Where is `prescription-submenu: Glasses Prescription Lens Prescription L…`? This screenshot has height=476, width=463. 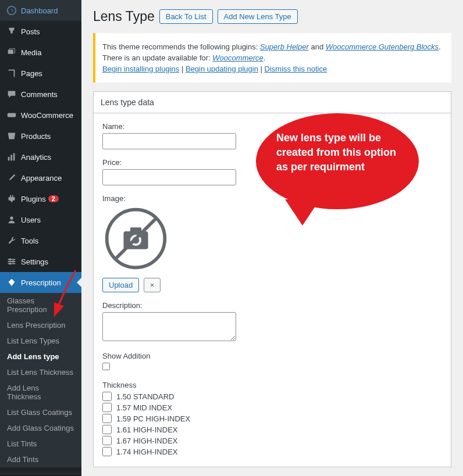
prescription-submenu: Glasses Prescription Lens Prescription L… is located at coordinates (41, 380).